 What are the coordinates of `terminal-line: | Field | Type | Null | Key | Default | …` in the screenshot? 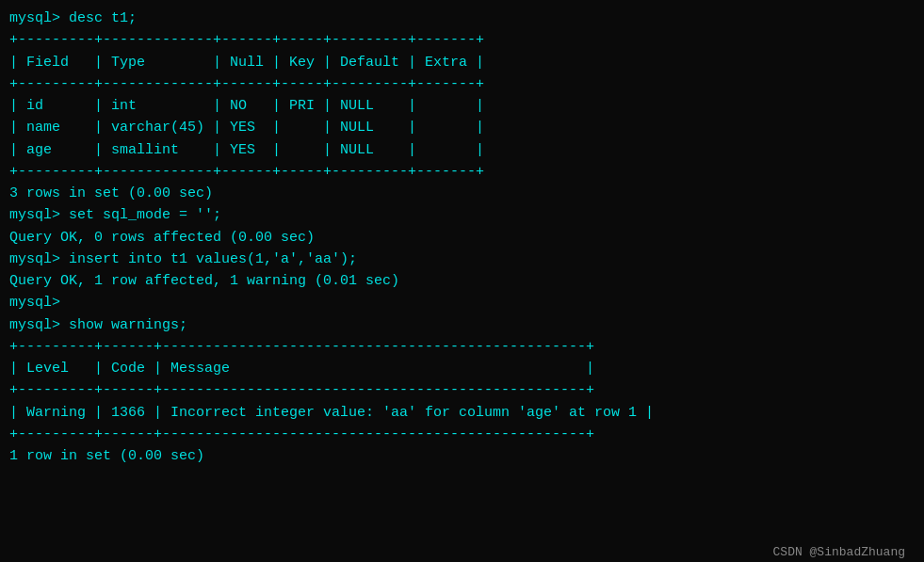 It's located at (462, 62).